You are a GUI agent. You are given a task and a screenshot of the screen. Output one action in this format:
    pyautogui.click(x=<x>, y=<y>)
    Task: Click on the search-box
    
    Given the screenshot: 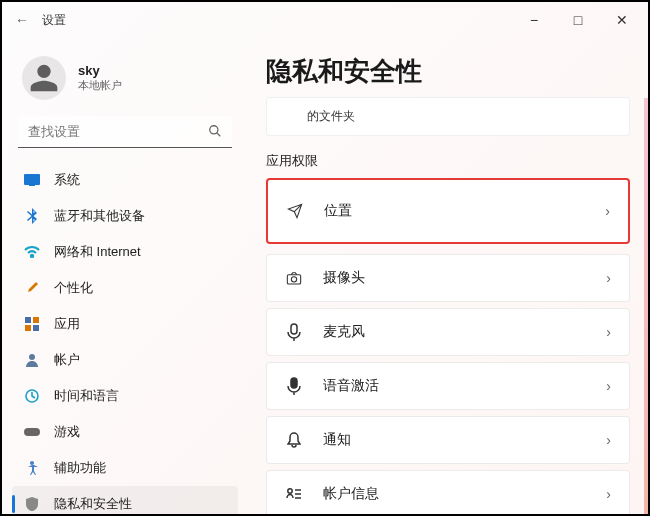 What is the action you would take?
    pyautogui.click(x=125, y=132)
    